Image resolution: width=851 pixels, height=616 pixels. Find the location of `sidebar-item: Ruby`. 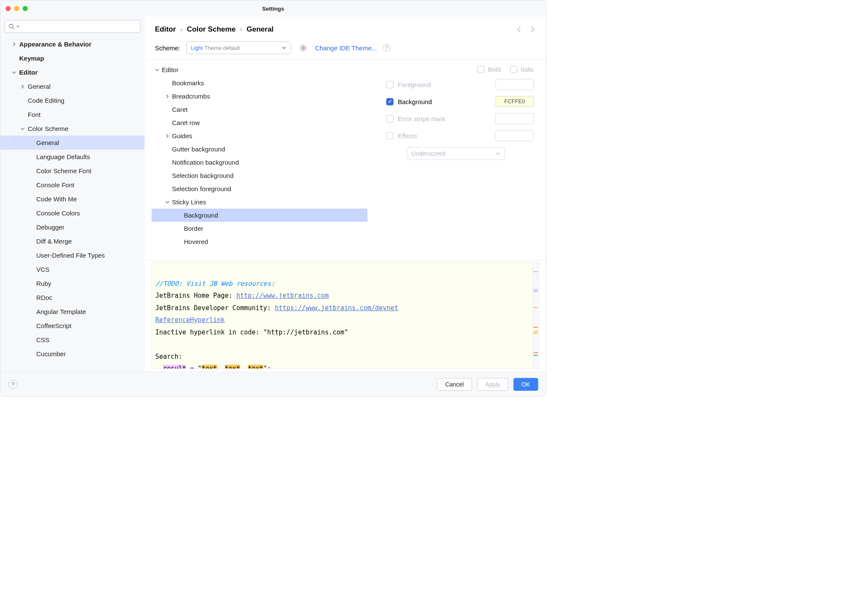

sidebar-item: Ruby is located at coordinates (73, 283).